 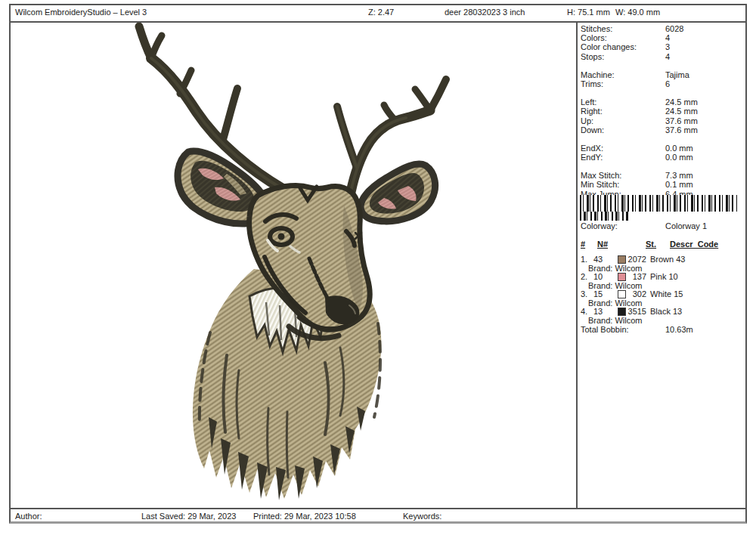 I want to click on col-header-stitches: St., so click(x=651, y=244).